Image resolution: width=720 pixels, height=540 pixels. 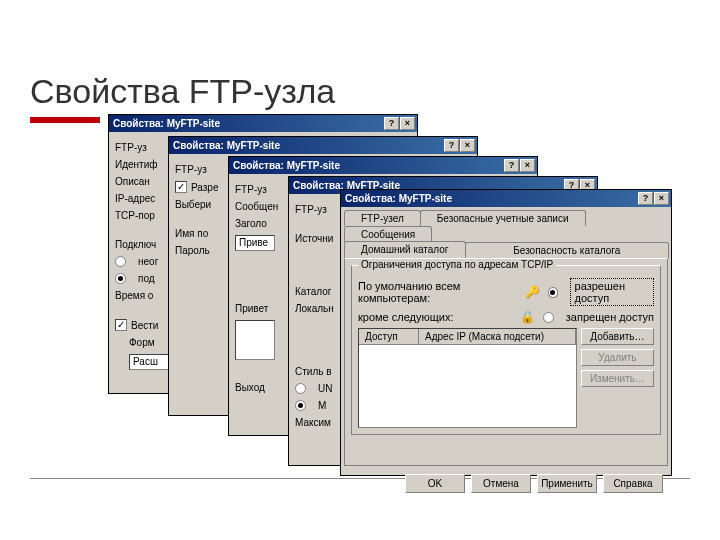 What do you see at coordinates (618, 378) in the screenshot?
I see `change-button: Изменить…` at bounding box center [618, 378].